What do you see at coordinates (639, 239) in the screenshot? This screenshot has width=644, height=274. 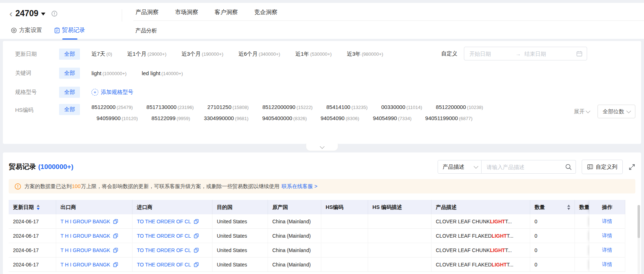 I see `vertical-scrollbar` at bounding box center [639, 239].